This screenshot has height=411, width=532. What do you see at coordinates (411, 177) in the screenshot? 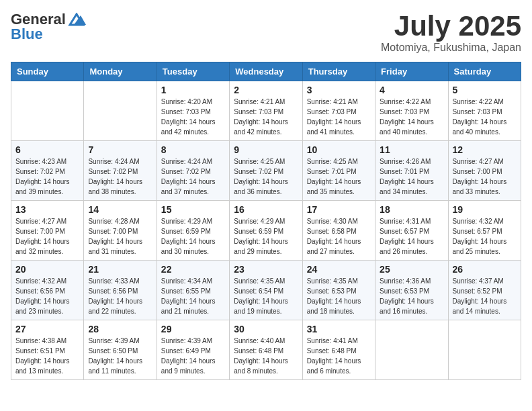
I see `day-info: Sunrise: 4:26 AMSunset: 7:01 PMDaylight:…` at bounding box center [411, 177].